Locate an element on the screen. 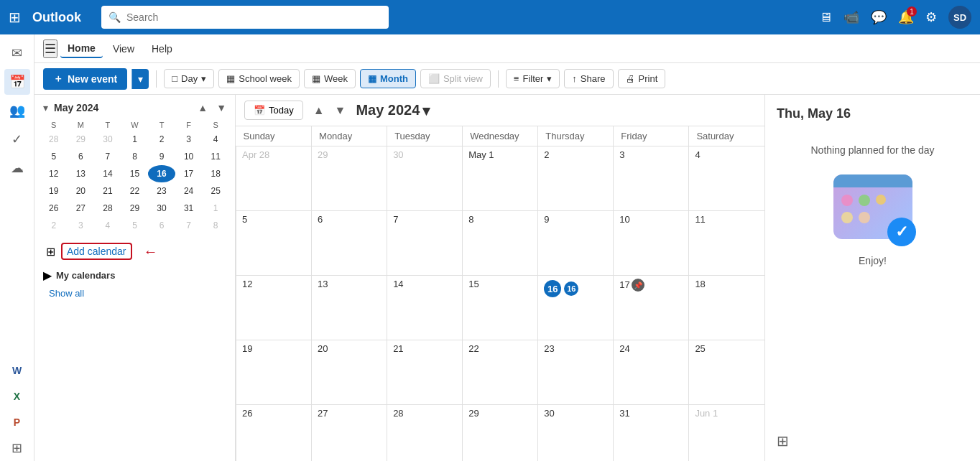 Image resolution: width=980 pixels, height=461 pixels. table-row: 27 is located at coordinates (349, 434).